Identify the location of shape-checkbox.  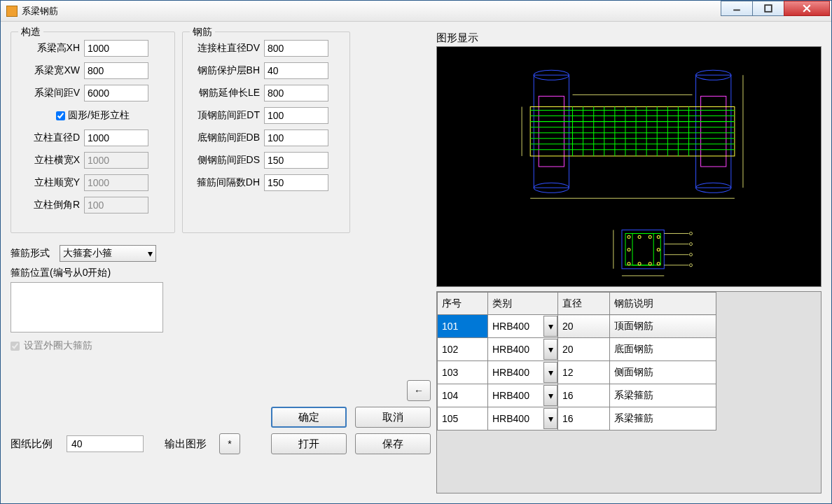
(60, 116).